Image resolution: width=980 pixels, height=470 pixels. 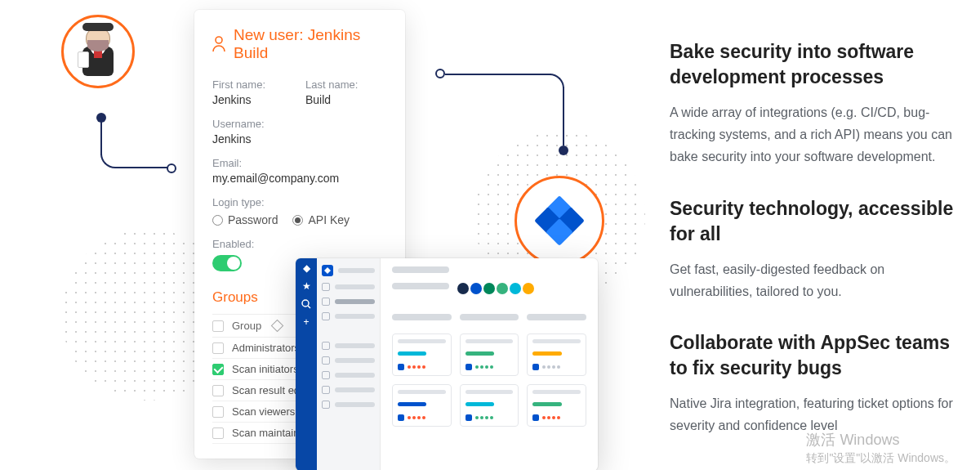 I want to click on star-icon: ★, so click(x=306, y=286).